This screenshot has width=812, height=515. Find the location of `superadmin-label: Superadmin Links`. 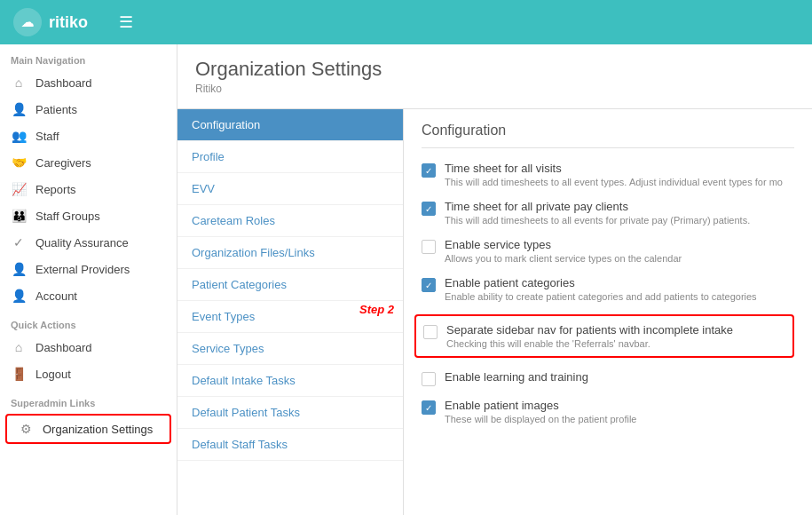

superadmin-label: Superadmin Links is located at coordinates (89, 400).